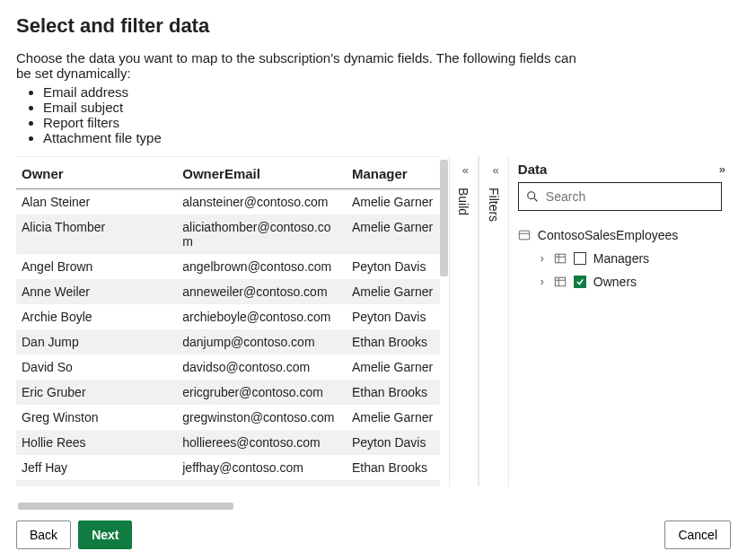 Image resolution: width=747 pixels, height=560 pixels. What do you see at coordinates (464, 321) in the screenshot?
I see `build-rail: « Build` at bounding box center [464, 321].